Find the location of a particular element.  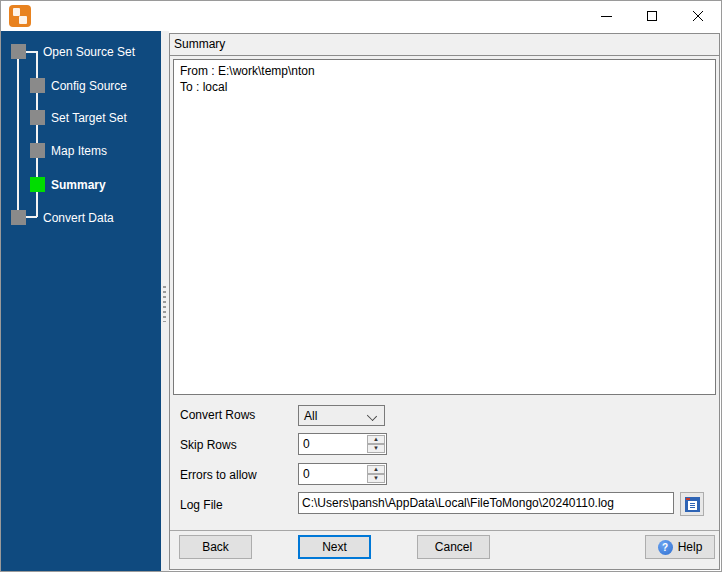

close-button is located at coordinates (698, 16).